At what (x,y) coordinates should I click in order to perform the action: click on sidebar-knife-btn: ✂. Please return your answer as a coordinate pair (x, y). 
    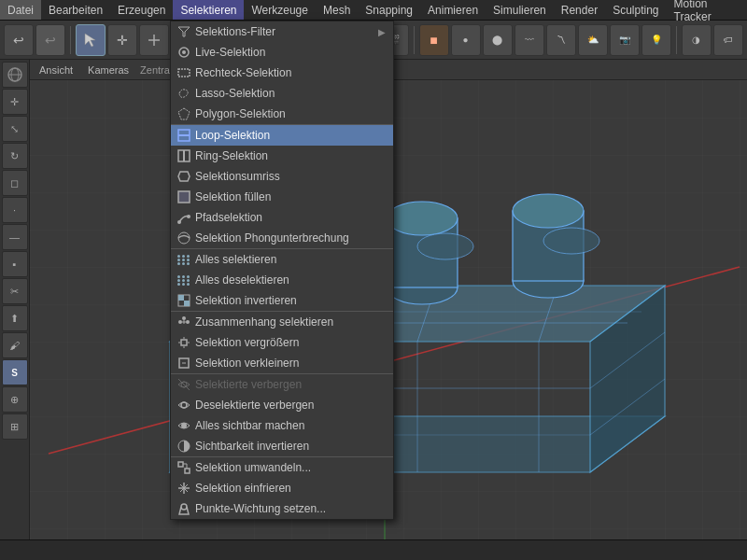
    Looking at the image, I should click on (15, 291).